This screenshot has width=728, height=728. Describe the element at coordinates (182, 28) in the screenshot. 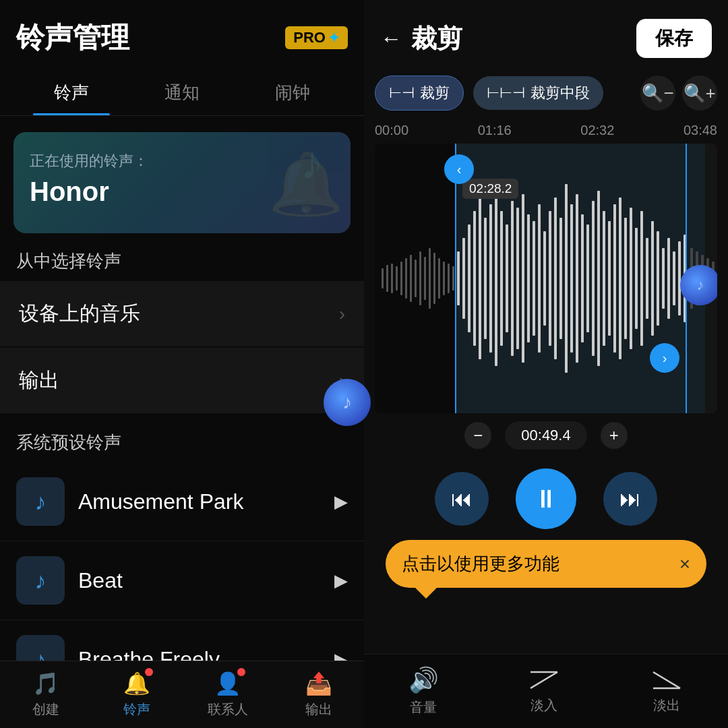

I see `left-header: 铃声管理 PRO ✦` at that location.